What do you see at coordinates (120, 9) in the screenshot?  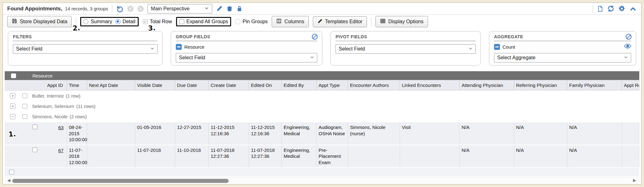 I see `undo-icon` at bounding box center [120, 9].